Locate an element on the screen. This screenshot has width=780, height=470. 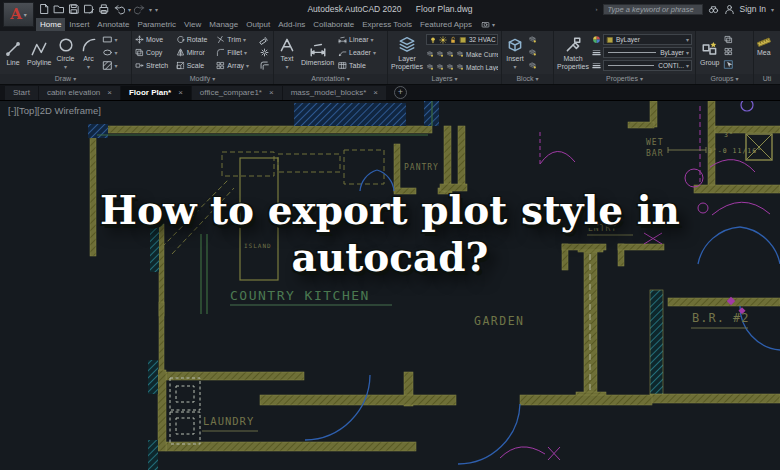
tab-output: Output is located at coordinates (258, 24).